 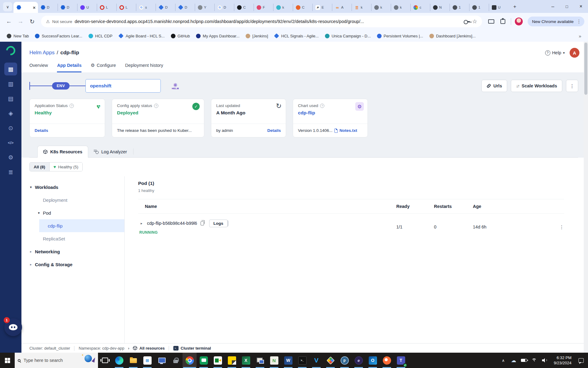 What do you see at coordinates (359, 360) in the screenshot?
I see `taskbar-eclipse: e` at bounding box center [359, 360].